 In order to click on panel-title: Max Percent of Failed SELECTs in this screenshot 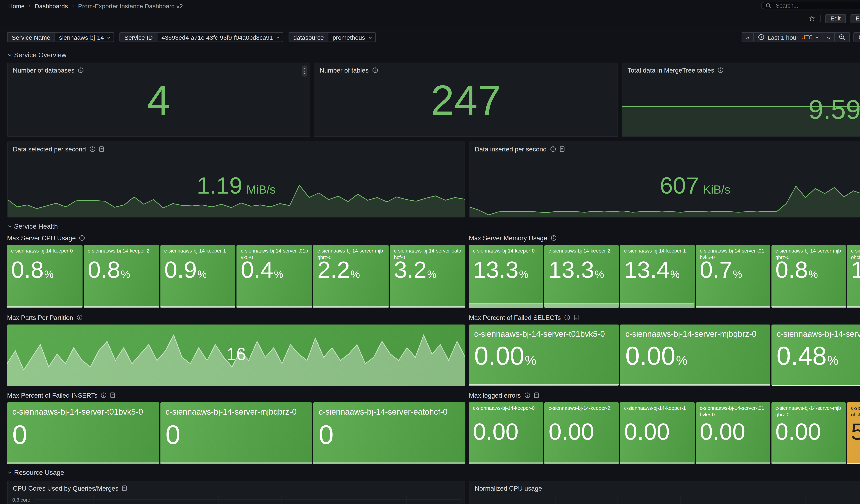, I will do `click(515, 317)`.